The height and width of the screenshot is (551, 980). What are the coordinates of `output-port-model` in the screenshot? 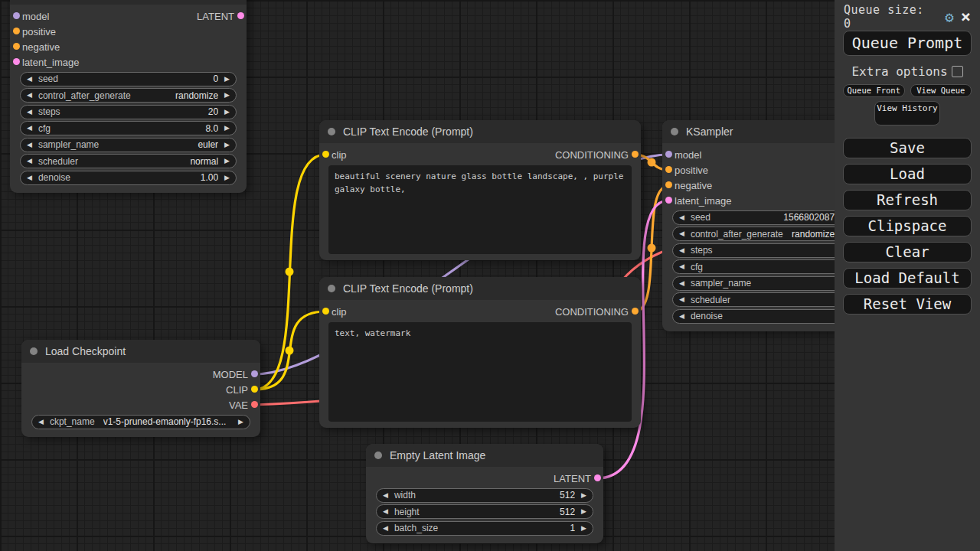 It's located at (254, 373).